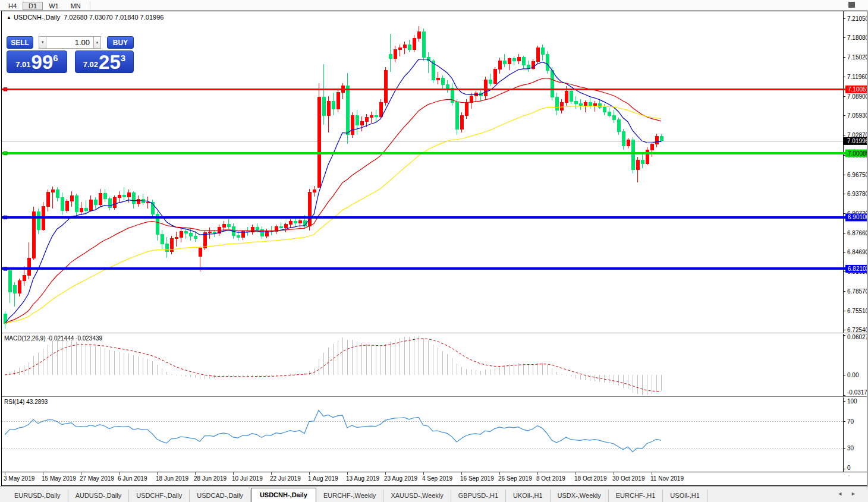 The height and width of the screenshot is (502, 868). I want to click on x-axis-label: 8 Oct 2019, so click(551, 479).